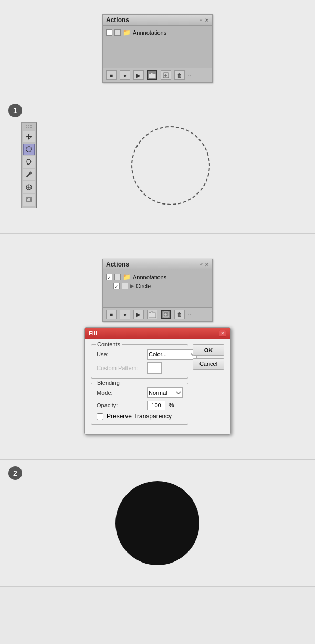  I want to click on brush-tool, so click(29, 175).